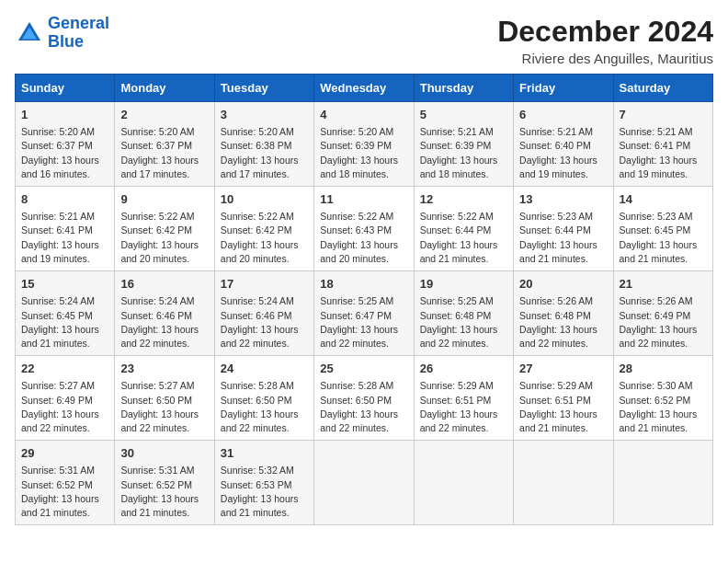  I want to click on day-info: Sunrise: 5:22 AM Sunset: 6:44 PM Dayligh…, so click(463, 237).